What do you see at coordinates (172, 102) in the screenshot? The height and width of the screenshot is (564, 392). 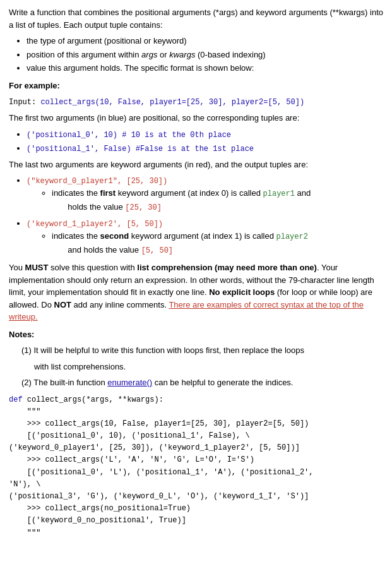 I see `collect-args-call: collect_args(10, False, player1=[16, 19]…` at bounding box center [172, 102].